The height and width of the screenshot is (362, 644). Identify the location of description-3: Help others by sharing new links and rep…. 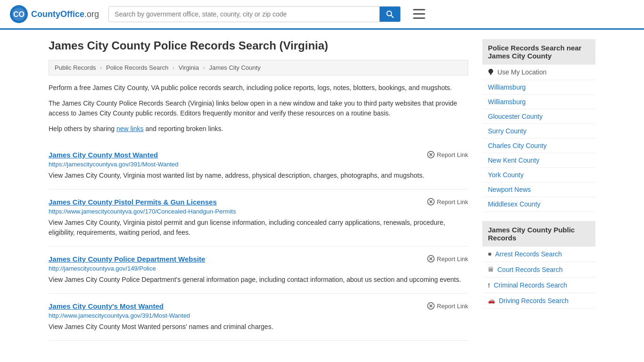
(258, 129).